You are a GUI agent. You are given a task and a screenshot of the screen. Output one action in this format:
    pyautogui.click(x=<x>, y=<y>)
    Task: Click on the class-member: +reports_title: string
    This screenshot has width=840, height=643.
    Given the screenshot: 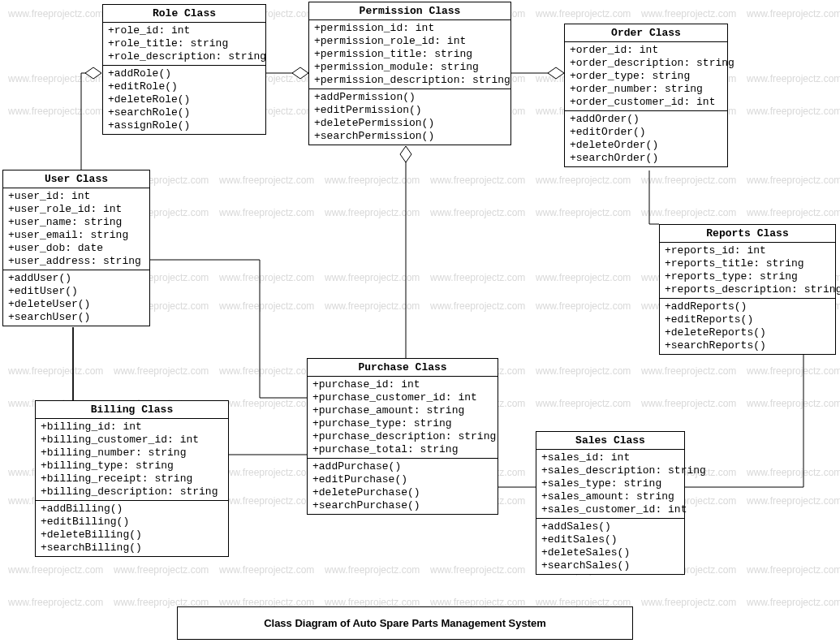 What is the action you would take?
    pyautogui.click(x=747, y=264)
    